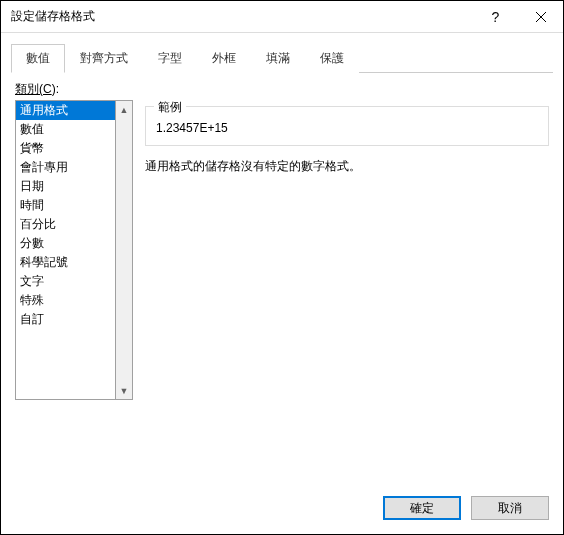  I want to click on tabs: 數值 對齊方式 字型 外框 填滿 保護, so click(282, 58).